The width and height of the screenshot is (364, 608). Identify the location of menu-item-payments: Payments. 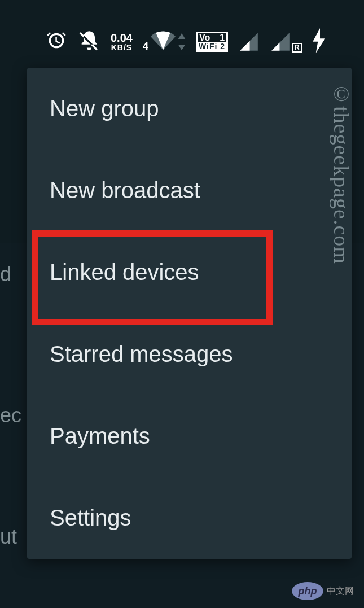
(190, 436).